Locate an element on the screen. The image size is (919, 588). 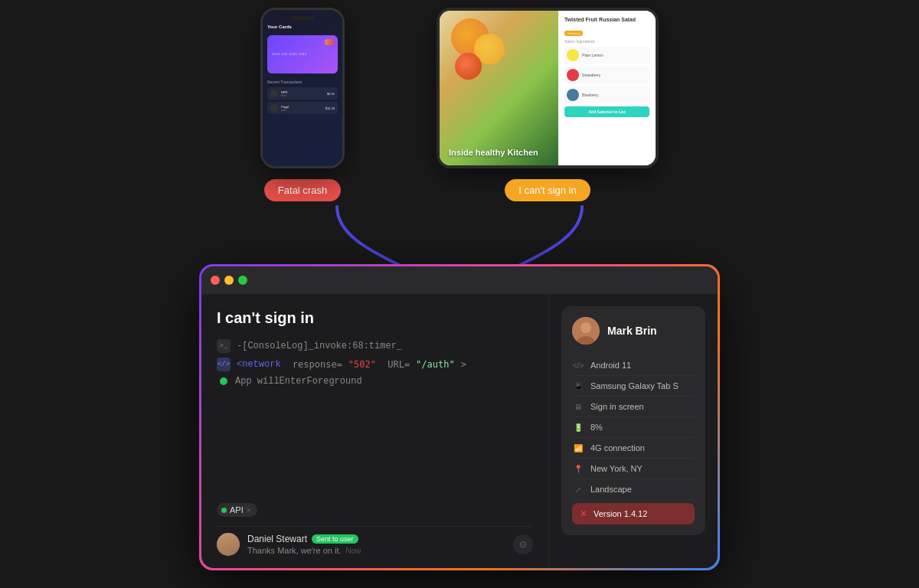
tag-remove-button: × is located at coordinates (249, 510).